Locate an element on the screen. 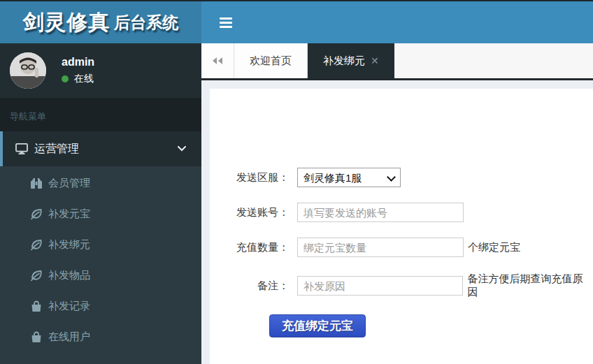 The image size is (593, 364). submit-row: 充值绑定元宝 is located at coordinates (401, 326).